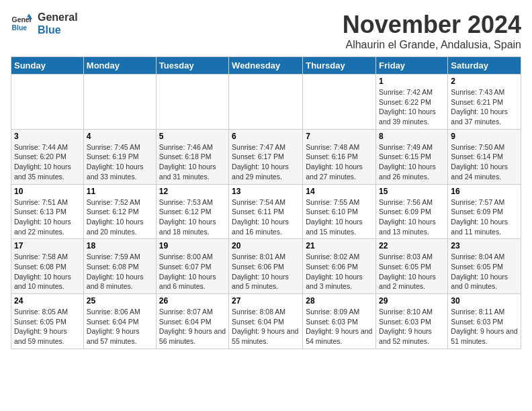 Image resolution: width=532 pixels, height=411 pixels. Describe the element at coordinates (192, 148) in the screenshot. I see `cell-info: Sunrise: 7:46 AM` at that location.